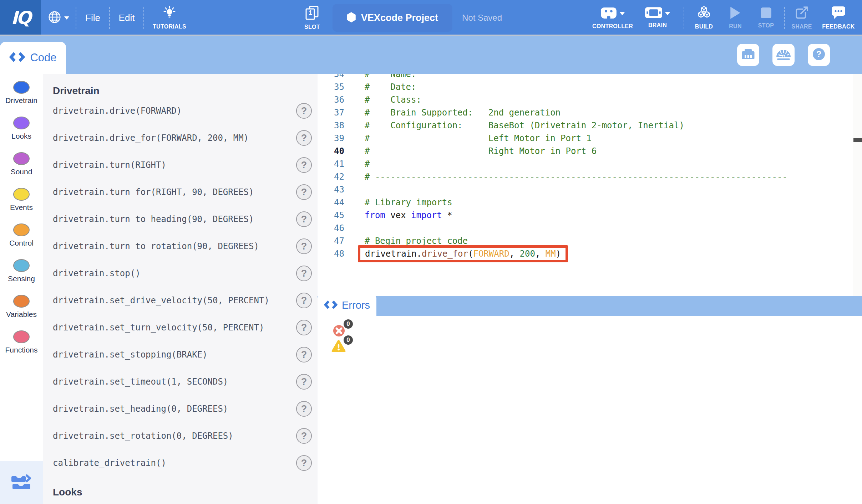 The image size is (862, 504). I want to click on code-text: # Library imports, so click(409, 202).